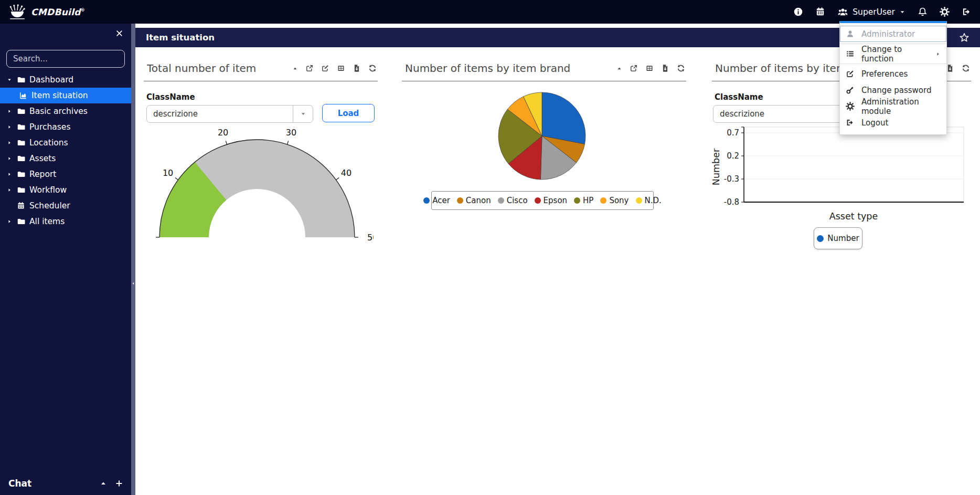  I want to click on pie-chart, so click(542, 136).